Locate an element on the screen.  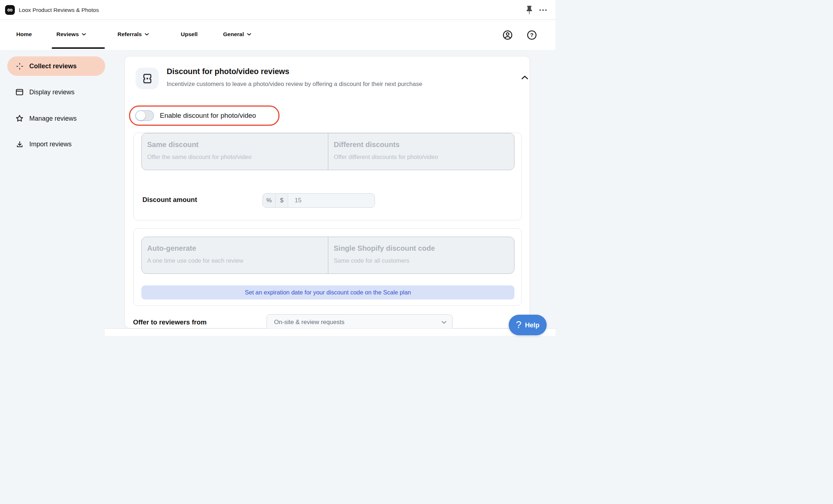
help-button-label: Help is located at coordinates (532, 325).